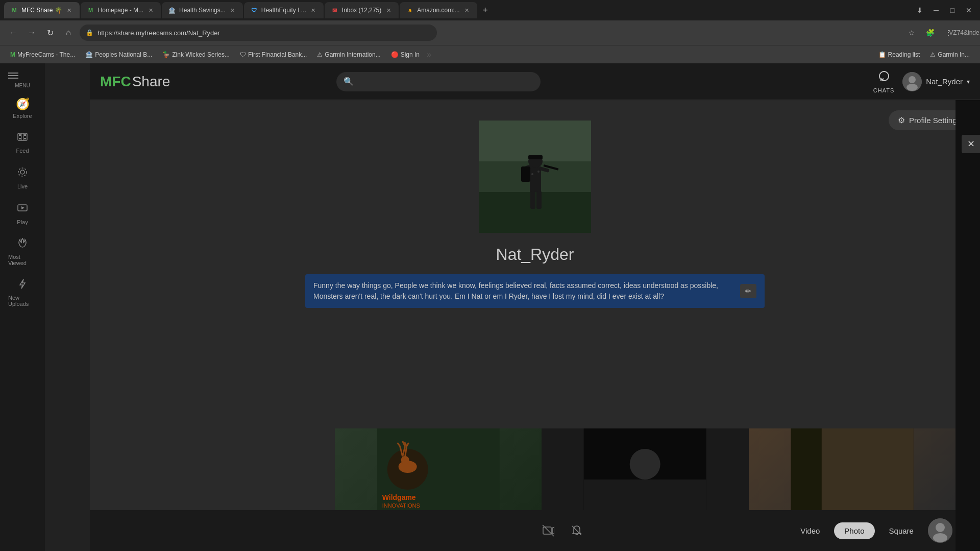 The image size is (980, 551). What do you see at coordinates (438, 469) in the screenshot?
I see `thumbnail-1: Wildgame INNOVATIONS` at bounding box center [438, 469].